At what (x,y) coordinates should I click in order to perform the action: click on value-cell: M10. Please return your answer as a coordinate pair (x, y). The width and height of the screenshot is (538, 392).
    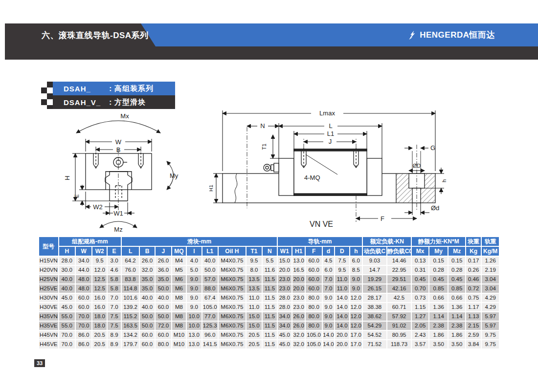
    Looking at the image, I should click on (179, 344).